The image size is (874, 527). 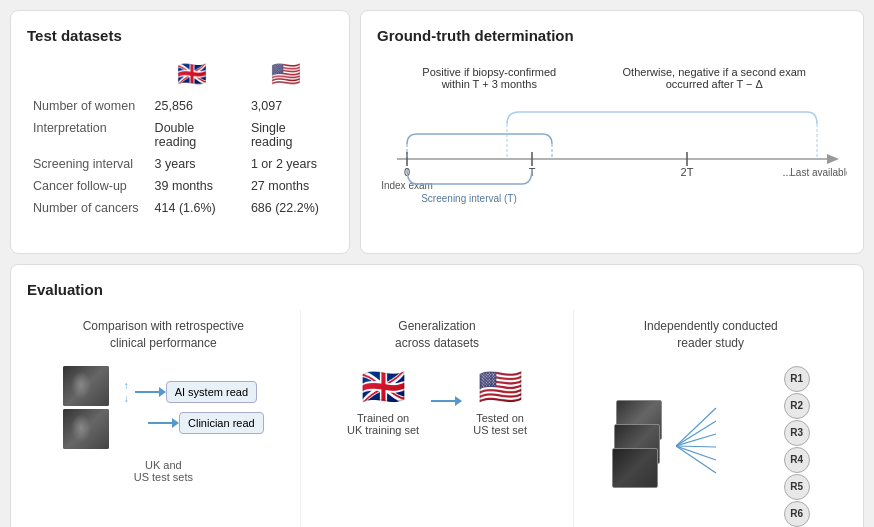 I want to click on gen-arrow-line, so click(x=446, y=401).